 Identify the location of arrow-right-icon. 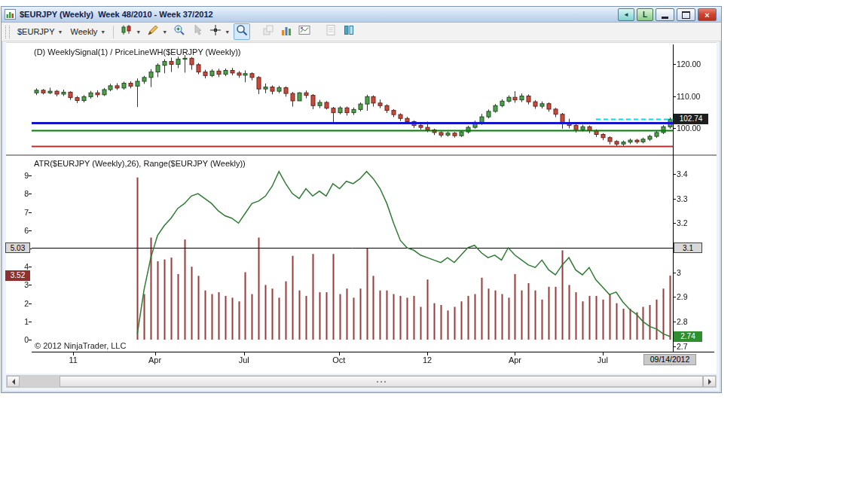
(710, 382).